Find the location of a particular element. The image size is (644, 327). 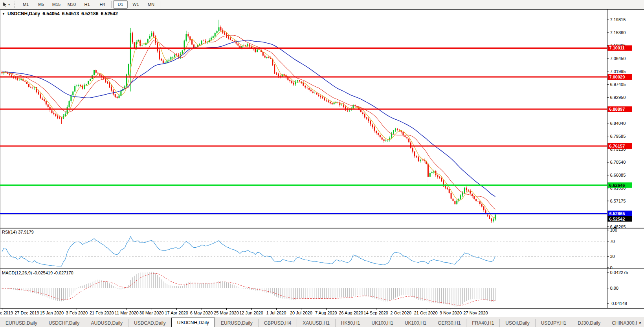

rsi-panel-area is located at coordinates (304, 248).